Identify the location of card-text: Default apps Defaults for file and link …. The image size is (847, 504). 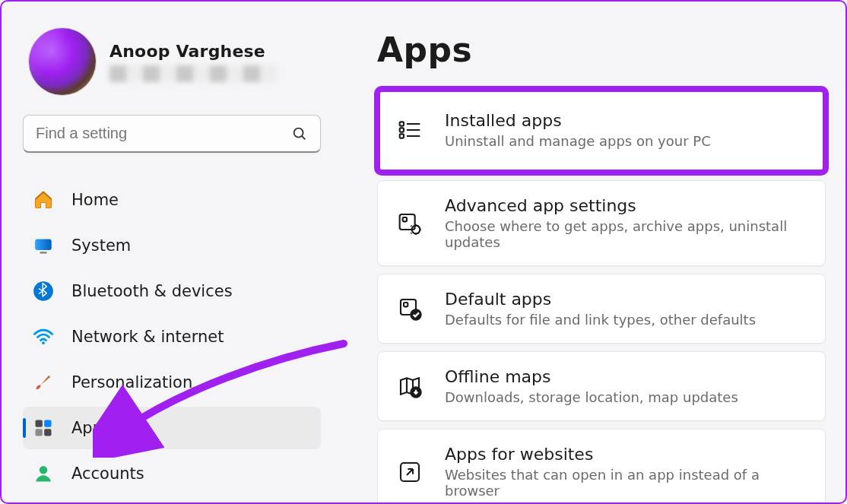
(601, 309).